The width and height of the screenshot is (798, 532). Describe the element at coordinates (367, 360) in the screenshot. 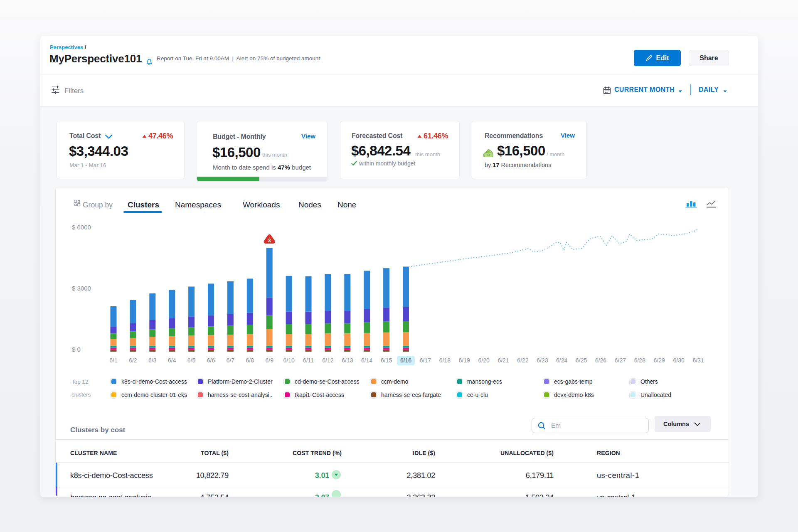

I see `svg-text: 6/14` at that location.